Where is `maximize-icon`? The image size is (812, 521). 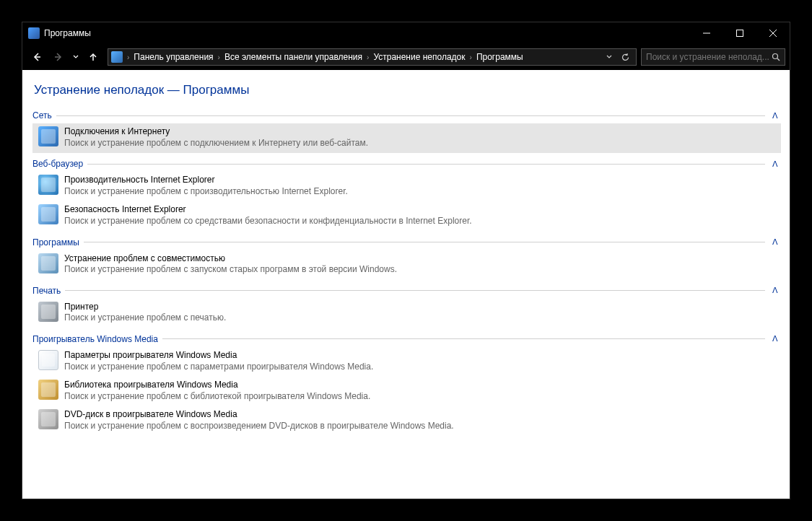
maximize-icon is located at coordinates (740, 33).